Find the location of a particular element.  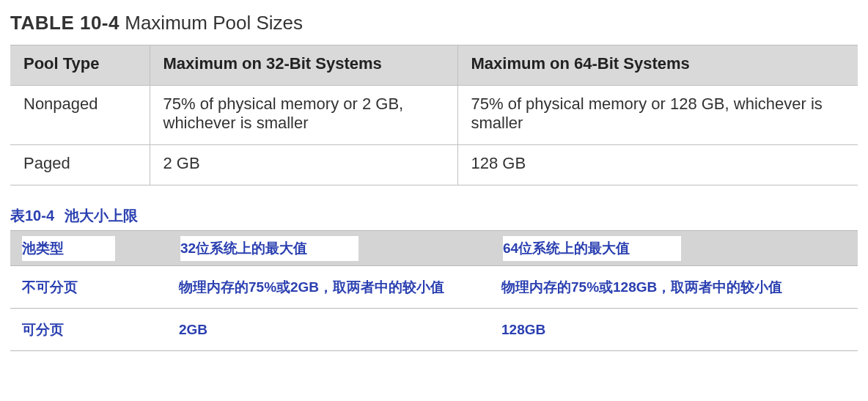

table-number-zh: 表10-4 is located at coordinates (32, 216).